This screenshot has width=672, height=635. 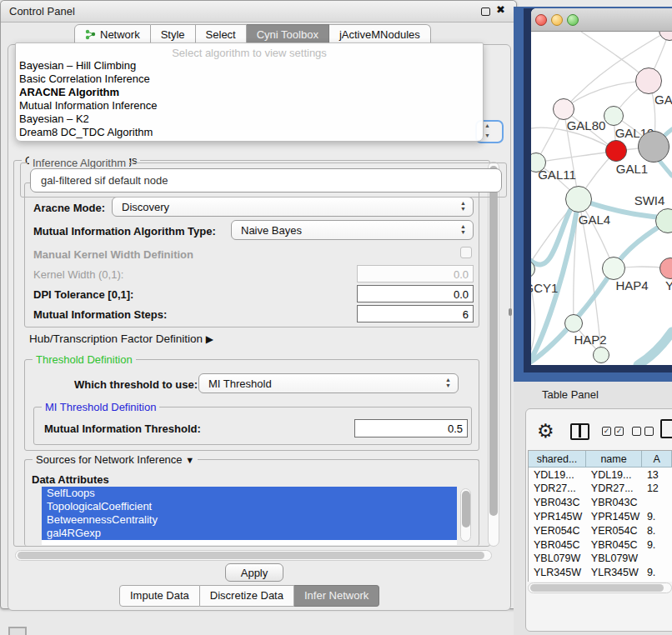 What do you see at coordinates (614, 459) in the screenshot?
I see `table-column-header: name` at bounding box center [614, 459].